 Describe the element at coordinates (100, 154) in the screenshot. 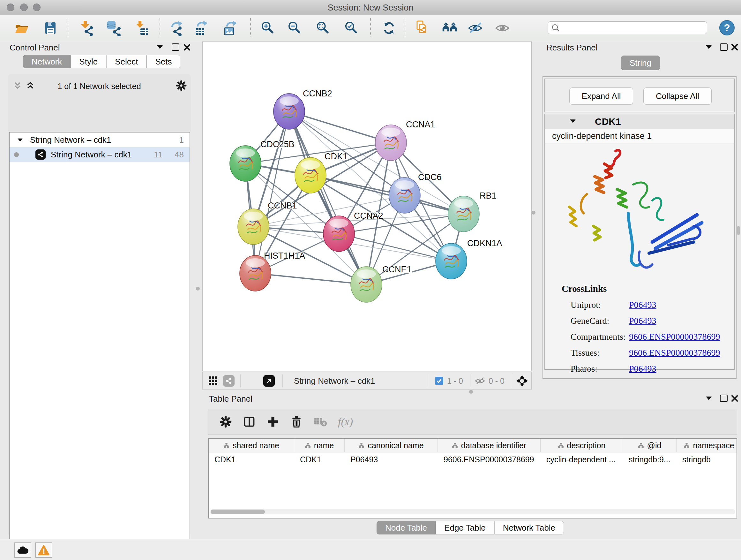

I see `network-row: String Network – cdk1 11 48` at that location.